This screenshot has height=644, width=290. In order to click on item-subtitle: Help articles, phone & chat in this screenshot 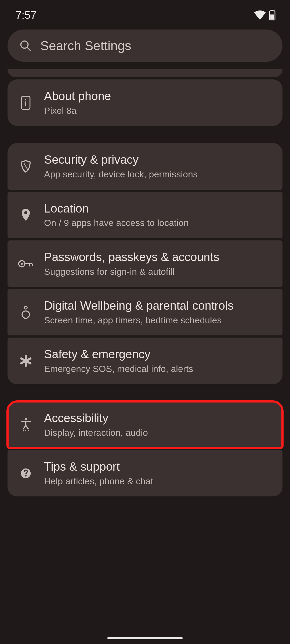, I will do `click(158, 481)`.